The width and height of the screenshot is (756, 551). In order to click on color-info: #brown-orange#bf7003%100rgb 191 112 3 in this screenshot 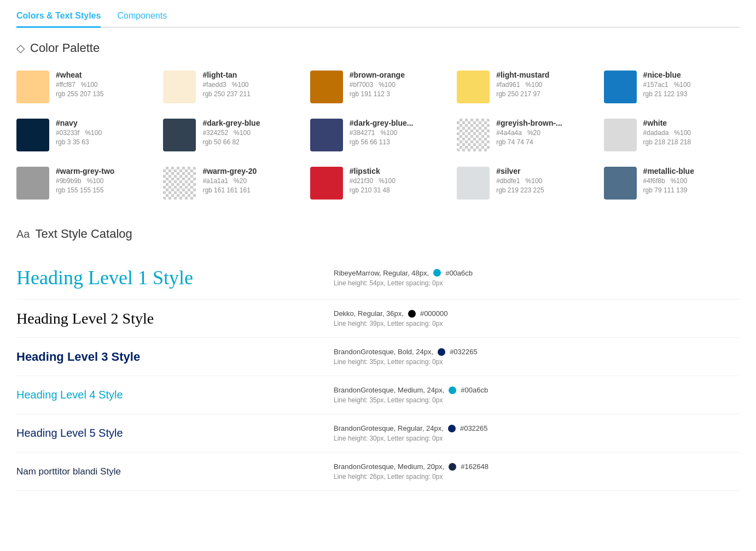, I will do `click(377, 84)`.